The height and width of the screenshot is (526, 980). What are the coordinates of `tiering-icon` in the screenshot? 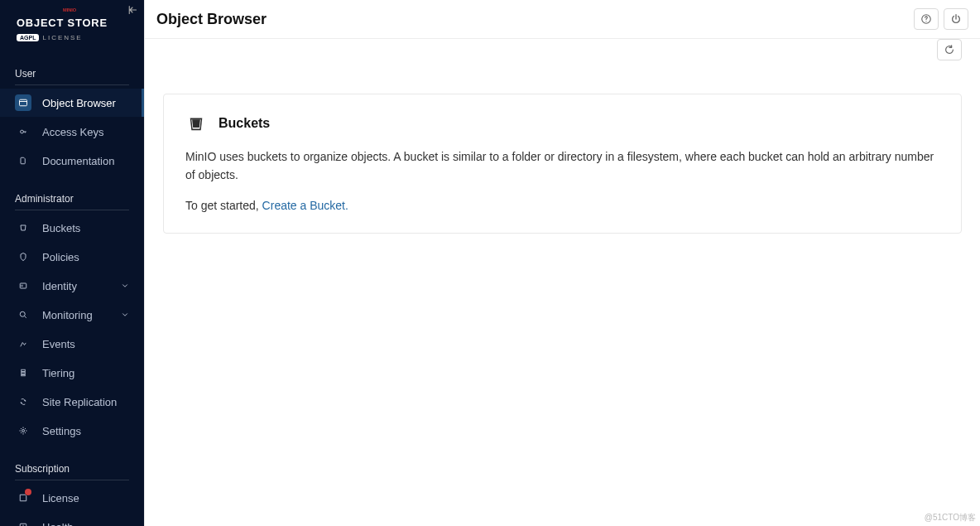 It's located at (23, 373).